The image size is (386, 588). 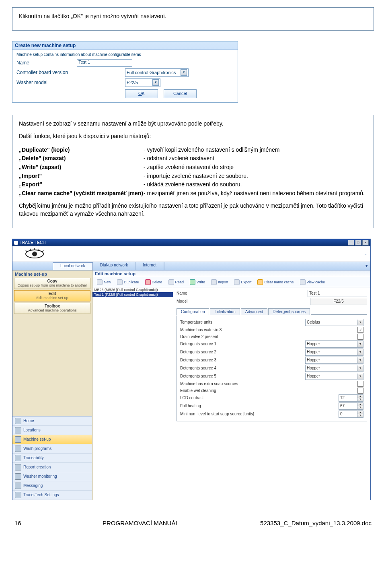 I want to click on box2-intro1: Nastavení se zobrazí v seznamu nastavení…, so click(x=193, y=124).